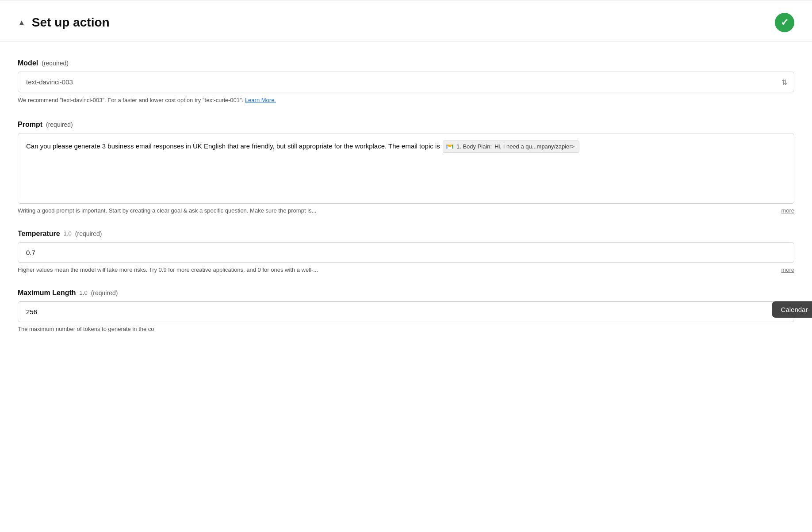 The width and height of the screenshot is (812, 532). I want to click on model-hint: We recommend "text-davinci-003". For a f…, so click(406, 100).